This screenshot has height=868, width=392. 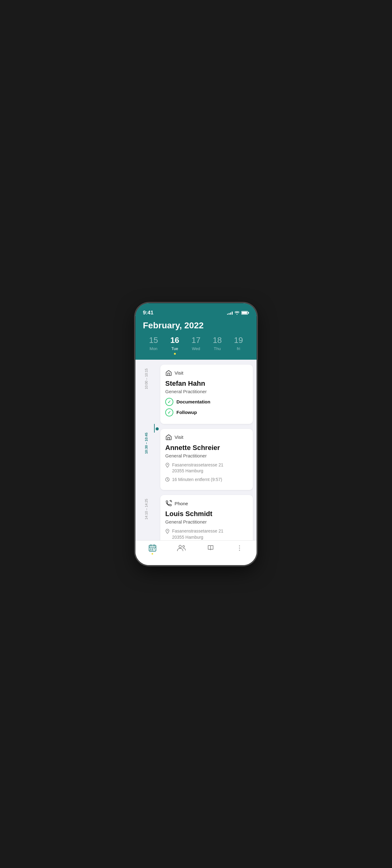 What do you see at coordinates (206, 412) in the screenshot?
I see `task-followup: ✓ Followup` at bounding box center [206, 412].